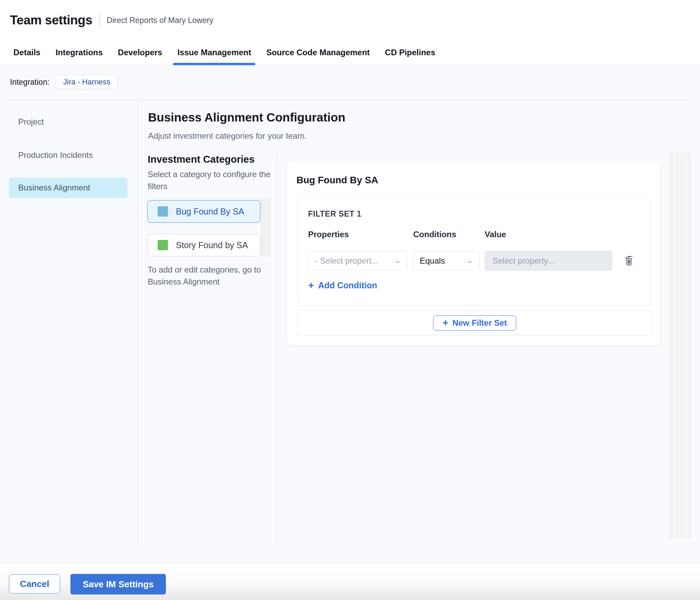  I want to click on category-label: Story Found by SA, so click(212, 245).